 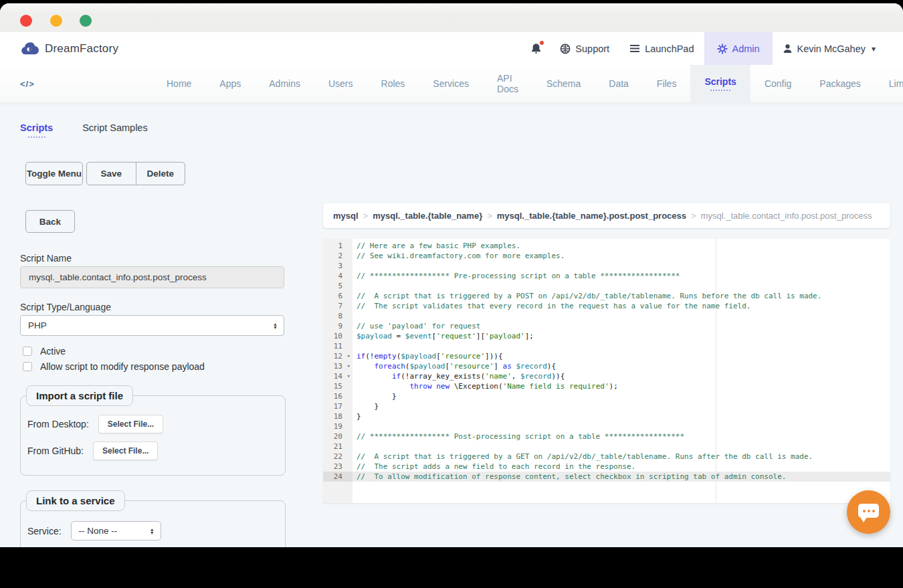 What do you see at coordinates (155, 531) in the screenshot?
I see `select-spinner-icon: ▲▼` at bounding box center [155, 531].